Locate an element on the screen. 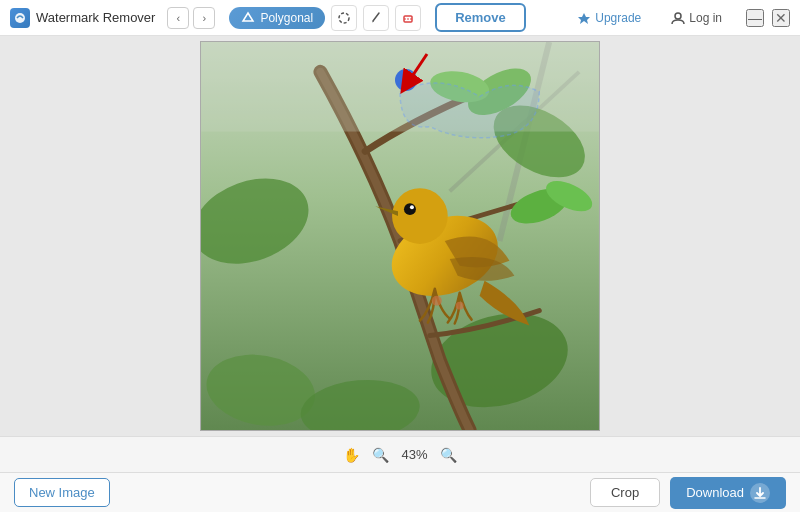 The width and height of the screenshot is (800, 512). polygonal-tool-button: Polygonal is located at coordinates (277, 18).